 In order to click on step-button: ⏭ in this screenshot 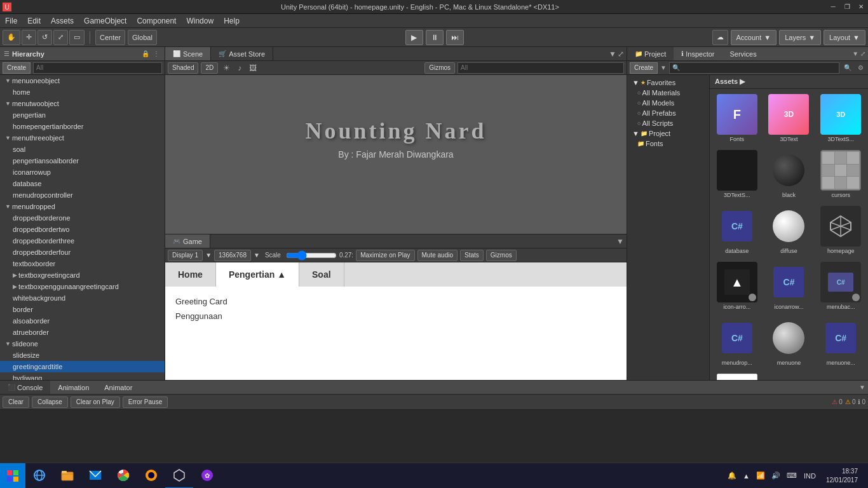, I will do `click(455, 37)`.